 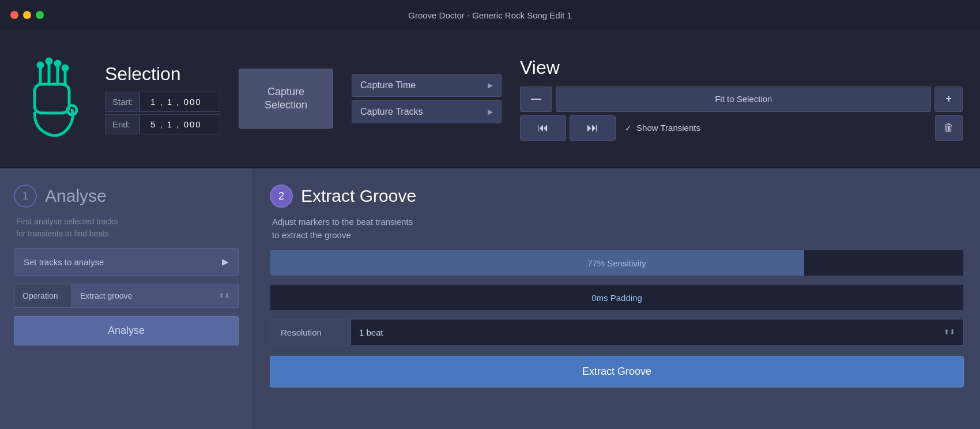 I want to click on analyse-description: First analyse selected tracksfor transie…, so click(x=126, y=228).